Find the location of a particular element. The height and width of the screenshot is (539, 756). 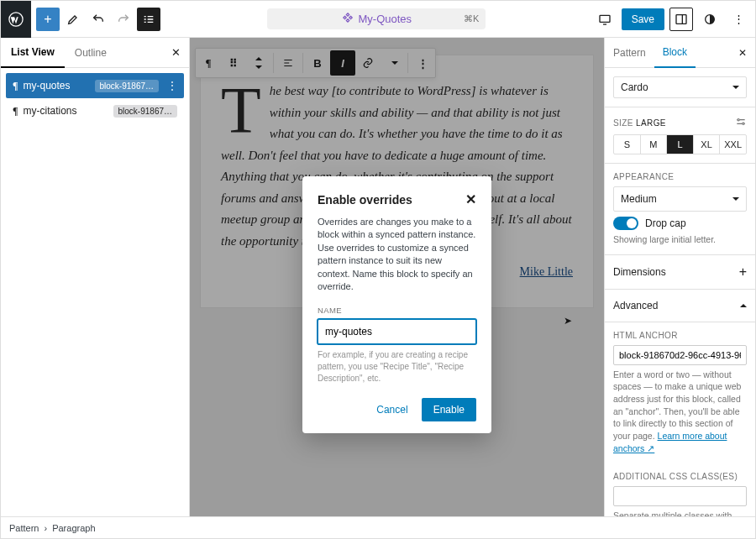

enable-overrides-modal: Enable overrides ✕ Overrides are changes… is located at coordinates (396, 305).